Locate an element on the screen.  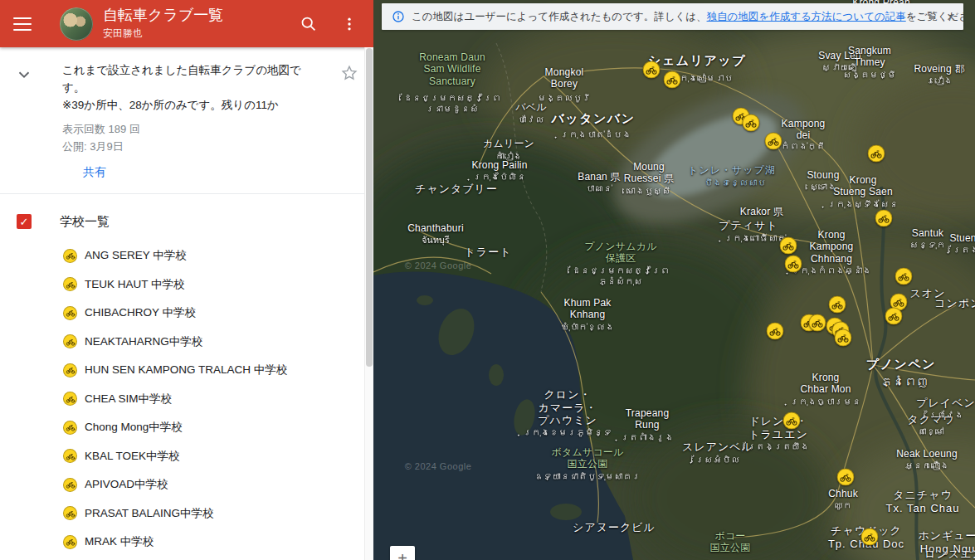
layer-checkbox: ✓ is located at coordinates (24, 222).